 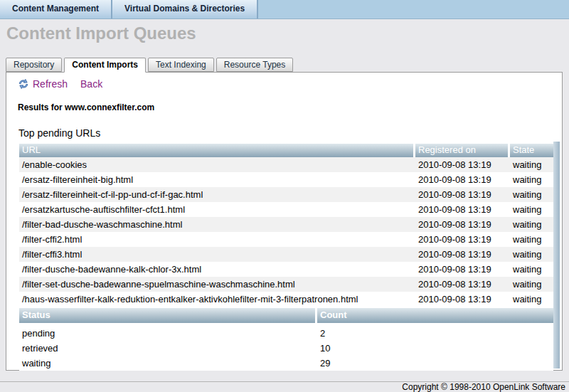 What do you see at coordinates (60, 84) in the screenshot?
I see `toolbar: Refresh Back` at bounding box center [60, 84].